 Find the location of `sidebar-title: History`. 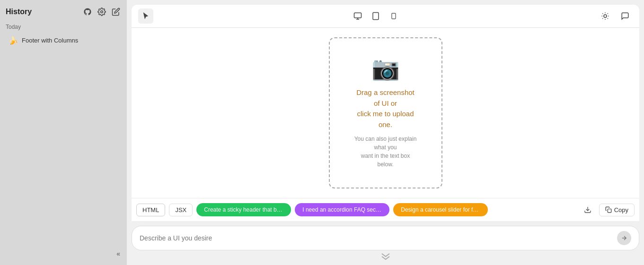

sidebar-title: History is located at coordinates (19, 12).